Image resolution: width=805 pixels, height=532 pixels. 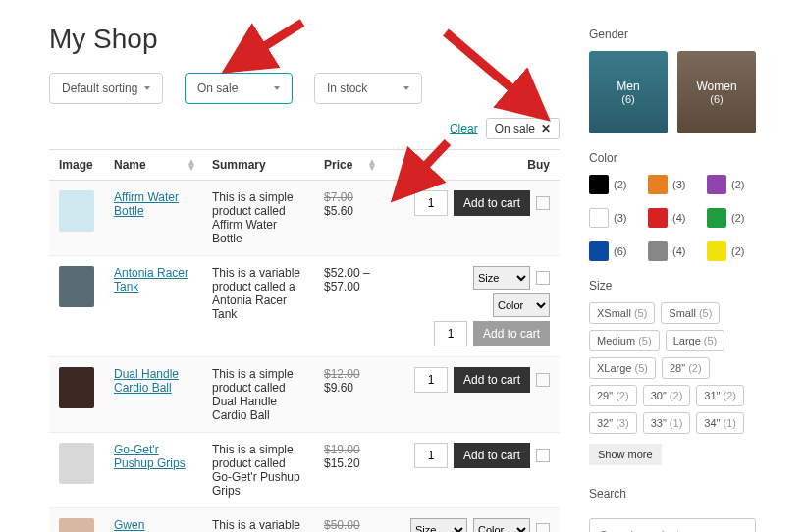 What do you see at coordinates (349, 165) in the screenshot?
I see `col-price: Price▲▼` at bounding box center [349, 165].